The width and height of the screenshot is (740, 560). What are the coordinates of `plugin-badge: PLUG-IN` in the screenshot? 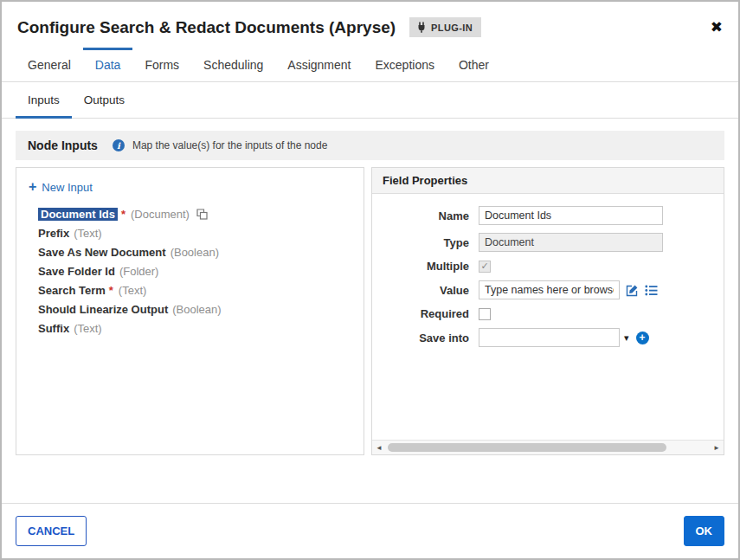 It's located at (445, 28).